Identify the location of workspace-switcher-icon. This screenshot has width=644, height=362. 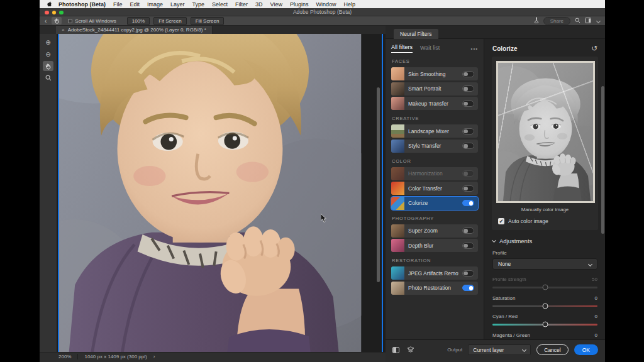
(588, 21).